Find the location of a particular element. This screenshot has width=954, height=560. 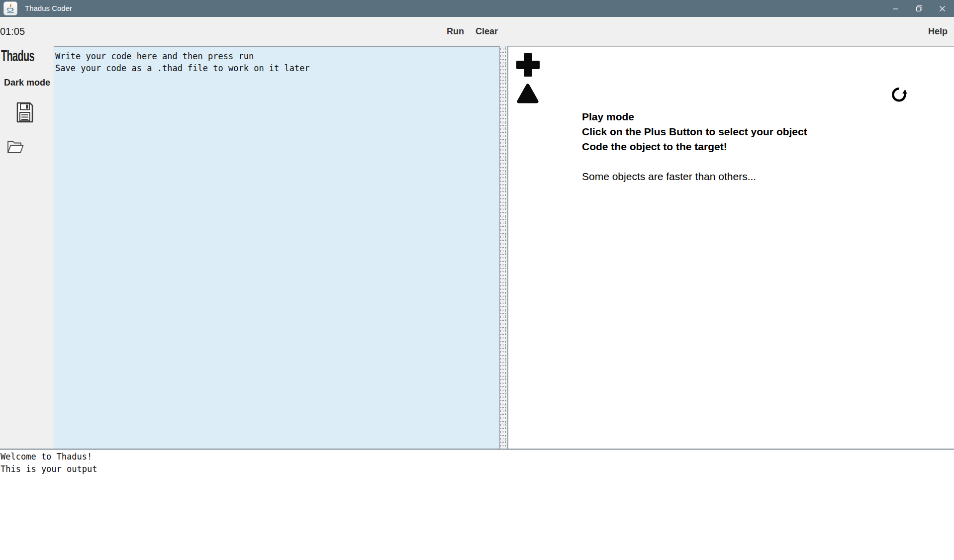

run-menu-item: Run is located at coordinates (456, 32).